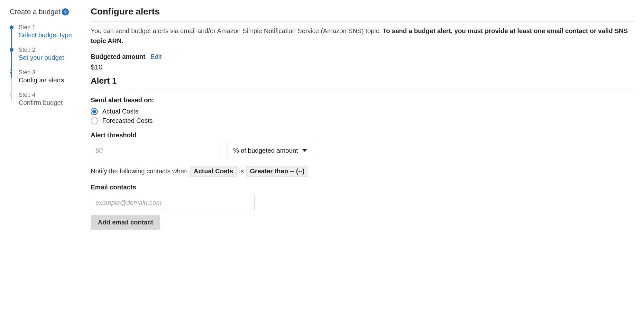  Describe the element at coordinates (156, 57) in the screenshot. I see `edit-budget-link: Edit` at that location.